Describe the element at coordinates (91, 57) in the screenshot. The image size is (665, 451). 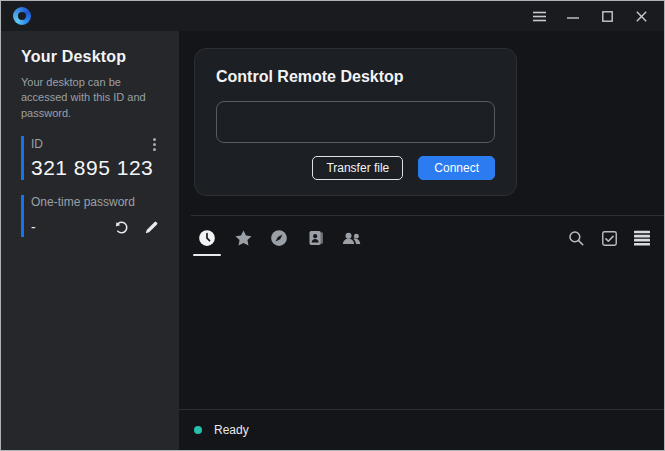
I see `sidebar-title: Your Desktop` at that location.